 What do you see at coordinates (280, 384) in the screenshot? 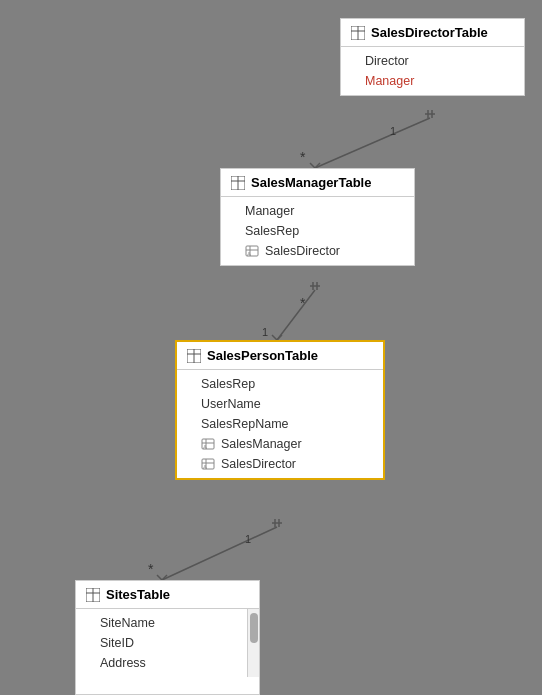
I see `field-sp-salesrep: SalesRep` at bounding box center [280, 384].